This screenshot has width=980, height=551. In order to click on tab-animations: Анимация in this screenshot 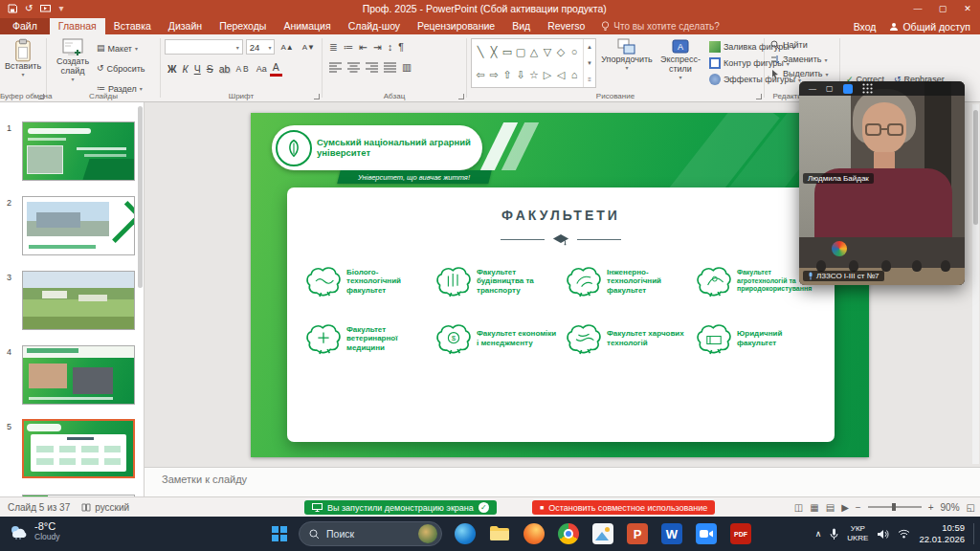, I will do `click(306, 27)`.